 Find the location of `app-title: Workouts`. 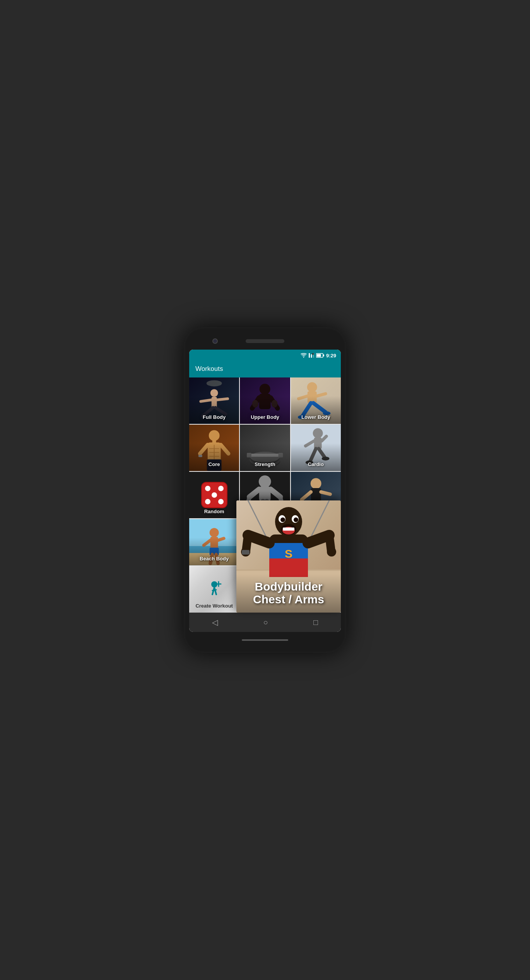

app-title: Workouts is located at coordinates (265, 369).